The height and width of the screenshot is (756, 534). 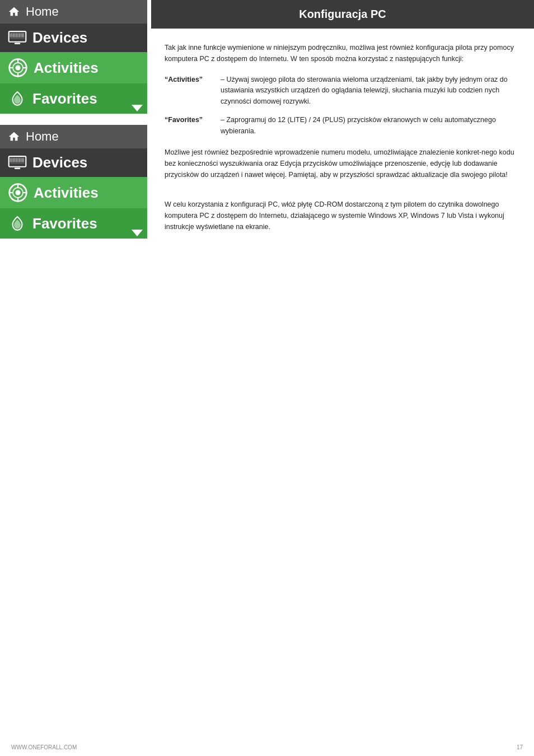 What do you see at coordinates (65, 99) in the screenshot?
I see `sidebar-favorites-label-1: Favorites` at bounding box center [65, 99].